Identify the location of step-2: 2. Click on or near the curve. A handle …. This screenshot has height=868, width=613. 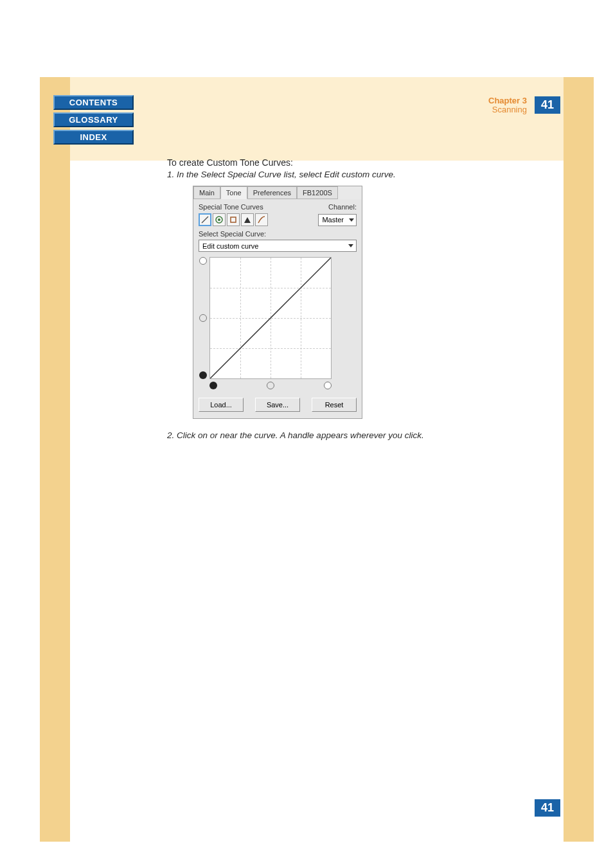
(347, 436).